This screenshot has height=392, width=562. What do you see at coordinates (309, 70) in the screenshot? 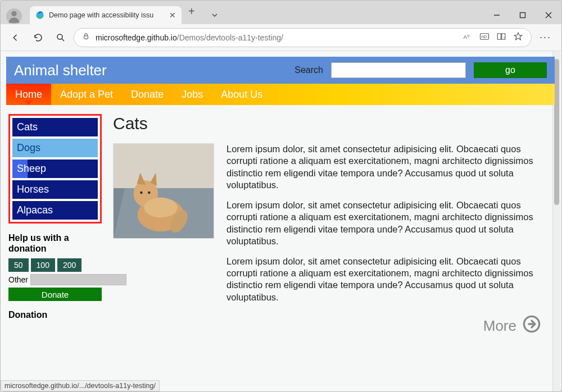
I see `search-label: Search` at bounding box center [309, 70].